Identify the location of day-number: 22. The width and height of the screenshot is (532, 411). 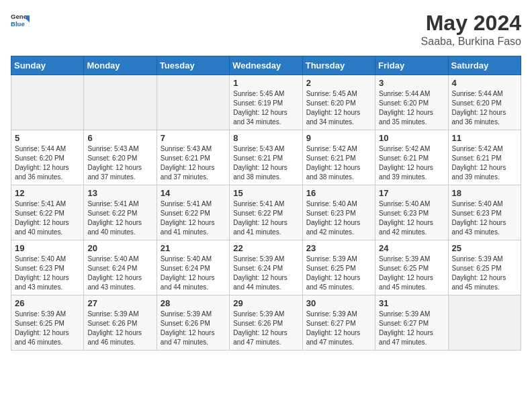
(266, 248).